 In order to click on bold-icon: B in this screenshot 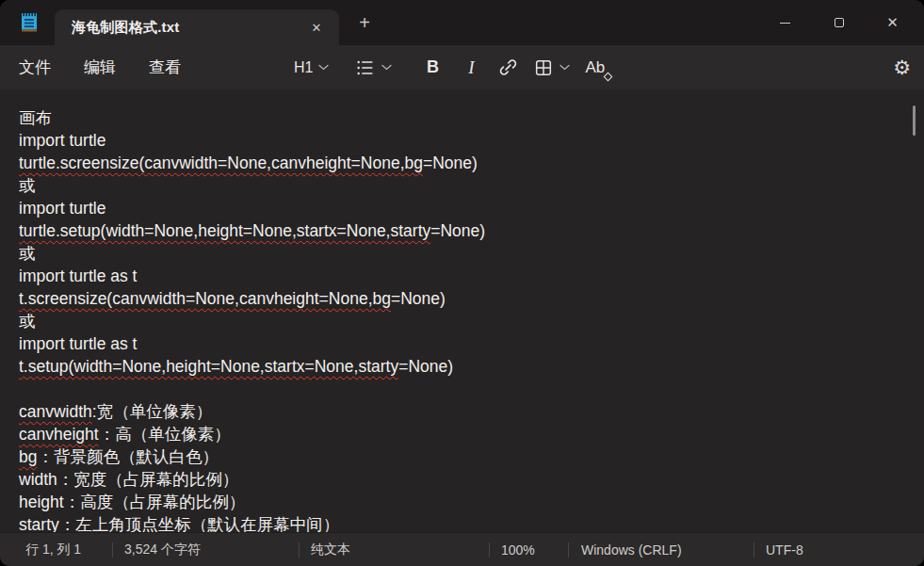, I will do `click(433, 68)`.